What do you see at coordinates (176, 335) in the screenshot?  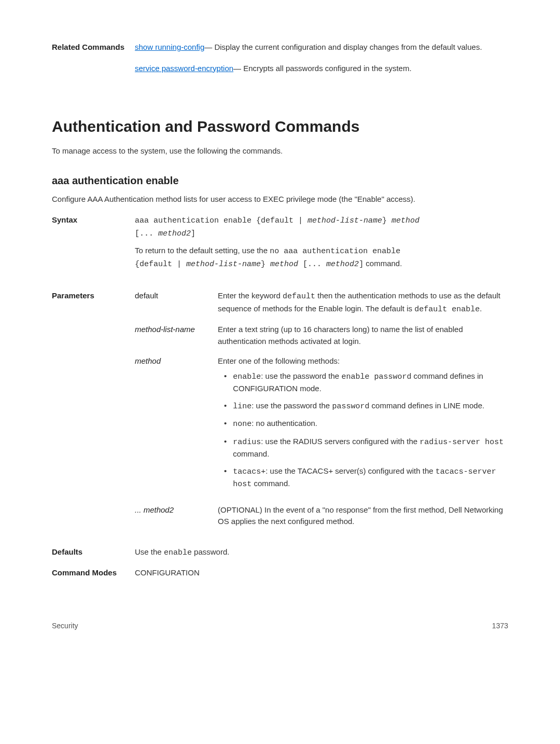 I see `param-name-mlname: method-list-name` at bounding box center [176, 335].